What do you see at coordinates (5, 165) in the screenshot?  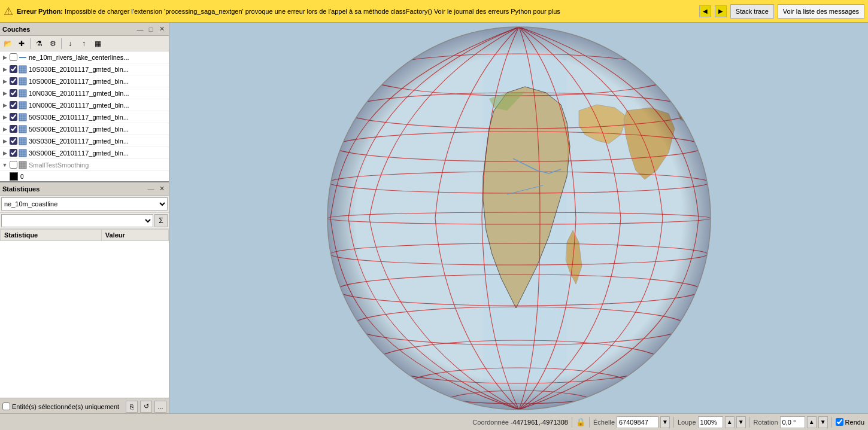 I see `expand-icon: ▼` at bounding box center [5, 165].